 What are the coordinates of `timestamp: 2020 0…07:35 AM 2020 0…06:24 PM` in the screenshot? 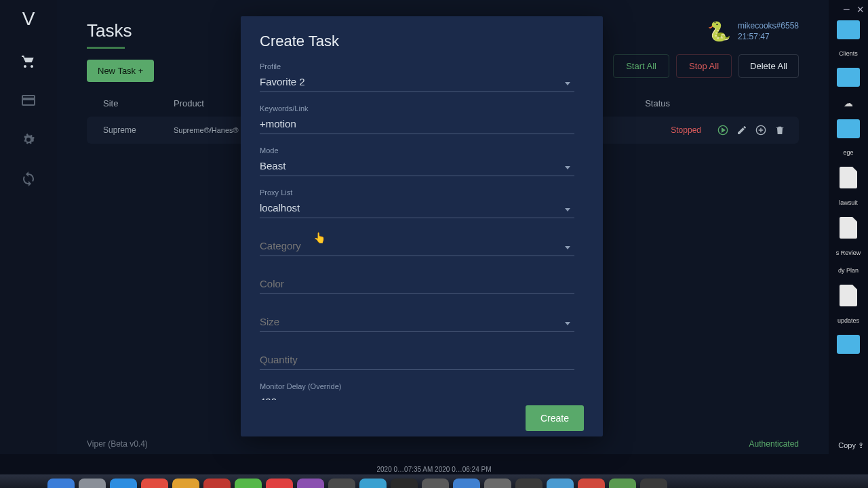 It's located at (434, 469).